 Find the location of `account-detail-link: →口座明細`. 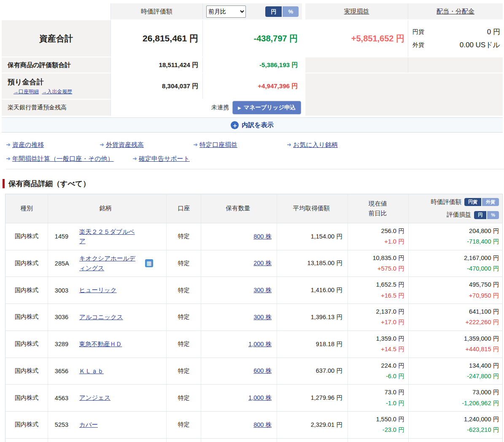

account-detail-link: →口座明細 is located at coordinates (26, 92).